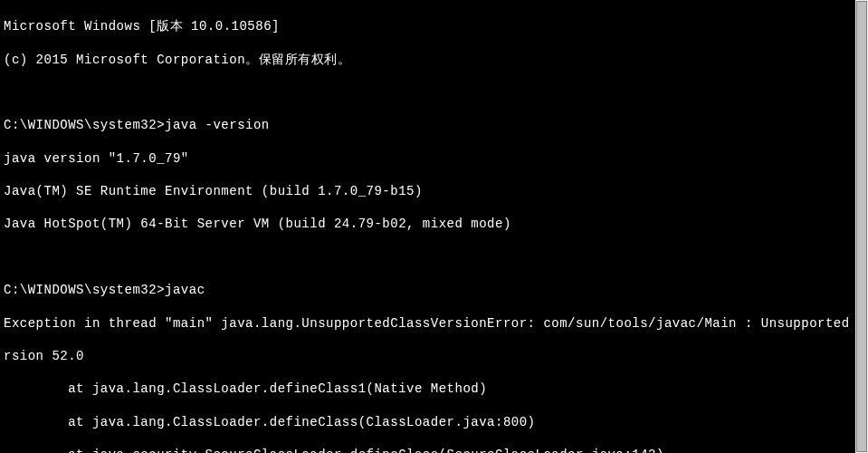 This screenshot has height=453, width=868. Describe the element at coordinates (427, 26) in the screenshot. I see `header-line: Microsoft Windows [版本 10.0.10586]` at that location.